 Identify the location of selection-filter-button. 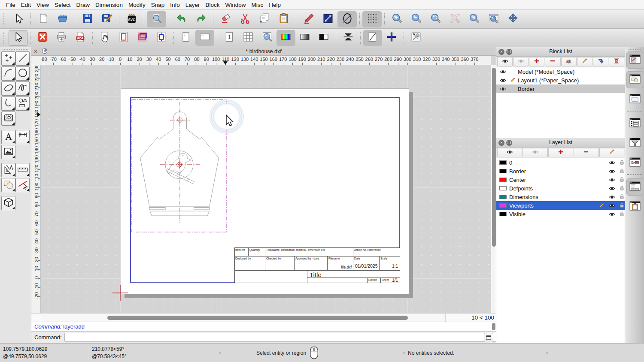
(635, 143).